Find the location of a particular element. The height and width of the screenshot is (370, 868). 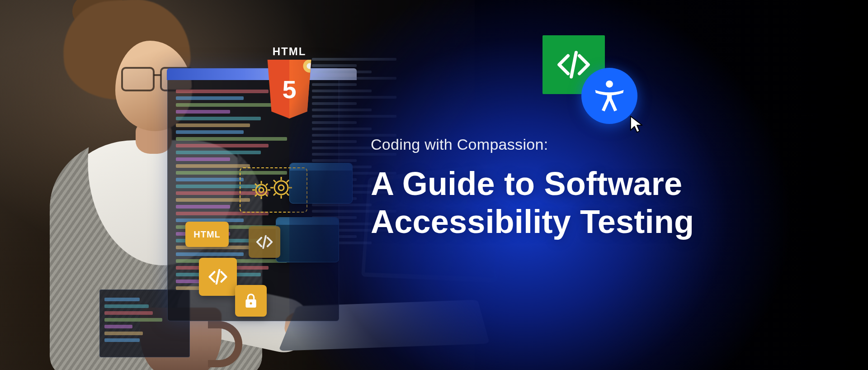

accessibility-person-icon is located at coordinates (609, 96).